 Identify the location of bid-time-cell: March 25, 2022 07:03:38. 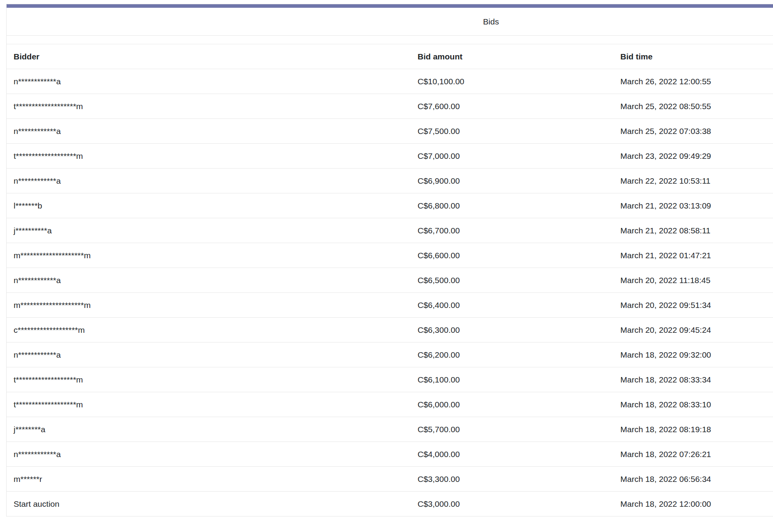
(693, 131).